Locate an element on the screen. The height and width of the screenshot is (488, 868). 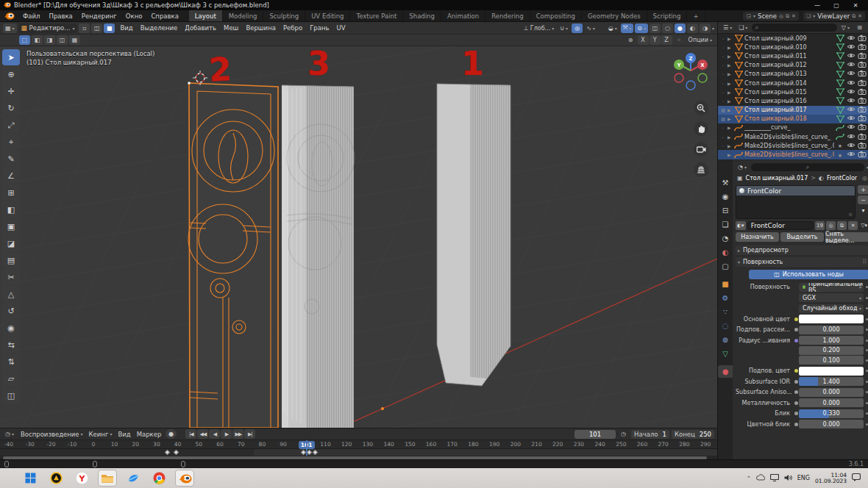
use-nodes-button: ◫ Использовать ноды is located at coordinates (808, 275).